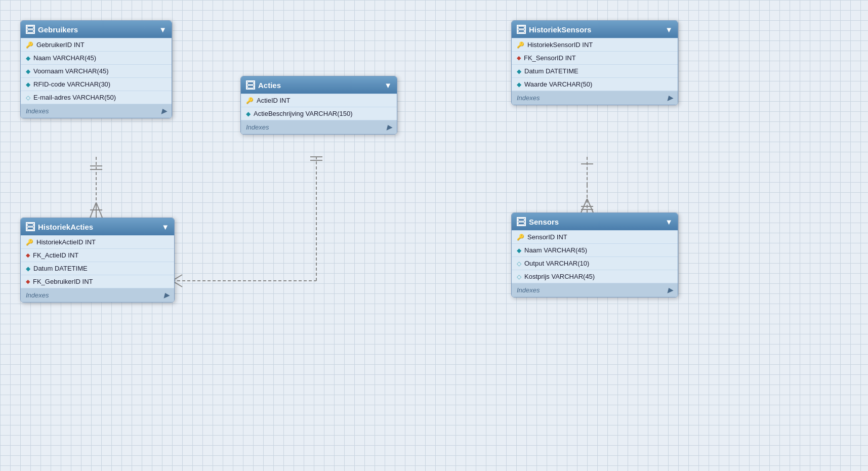  What do you see at coordinates (595, 237) in the screenshot?
I see `table-row: 🔑 SensorID INT` at bounding box center [595, 237].